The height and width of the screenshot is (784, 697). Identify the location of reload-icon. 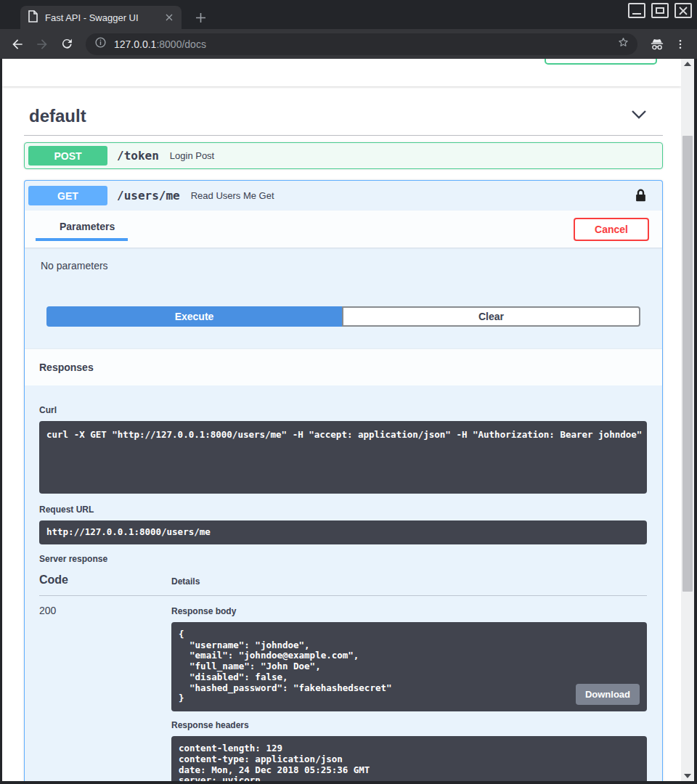
(67, 44).